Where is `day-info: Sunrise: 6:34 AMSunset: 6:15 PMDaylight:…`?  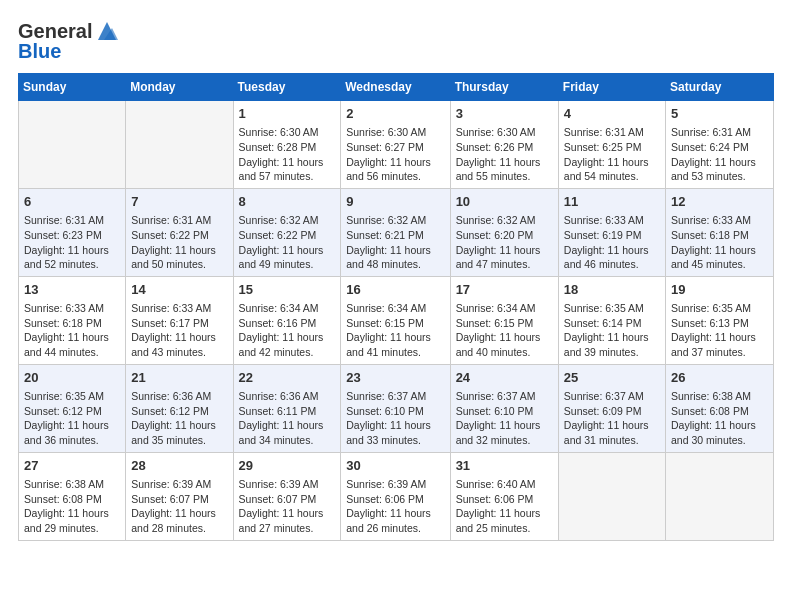 day-info: Sunrise: 6:34 AMSunset: 6:15 PMDaylight:… is located at coordinates (504, 330).